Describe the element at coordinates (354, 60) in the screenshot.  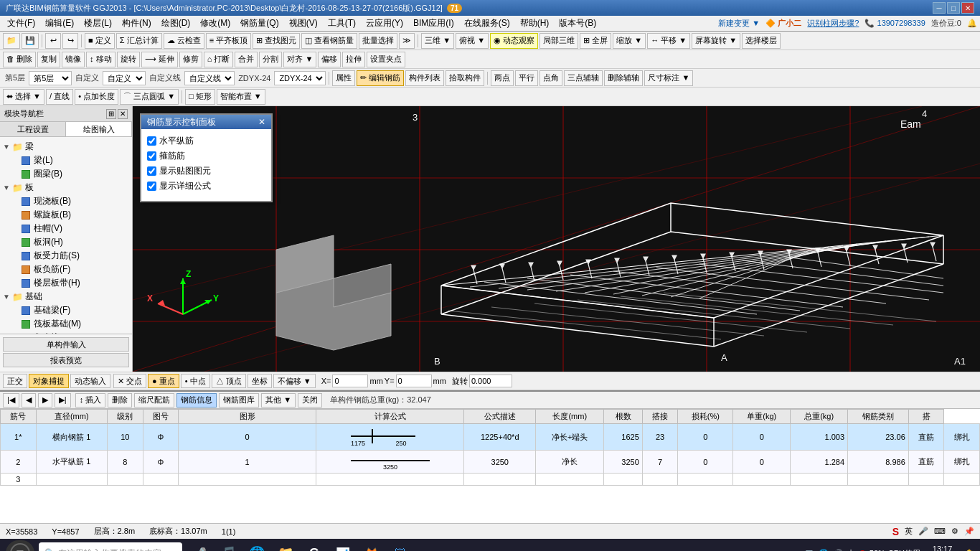
I see `stretch-btn: 拉伸` at that location.